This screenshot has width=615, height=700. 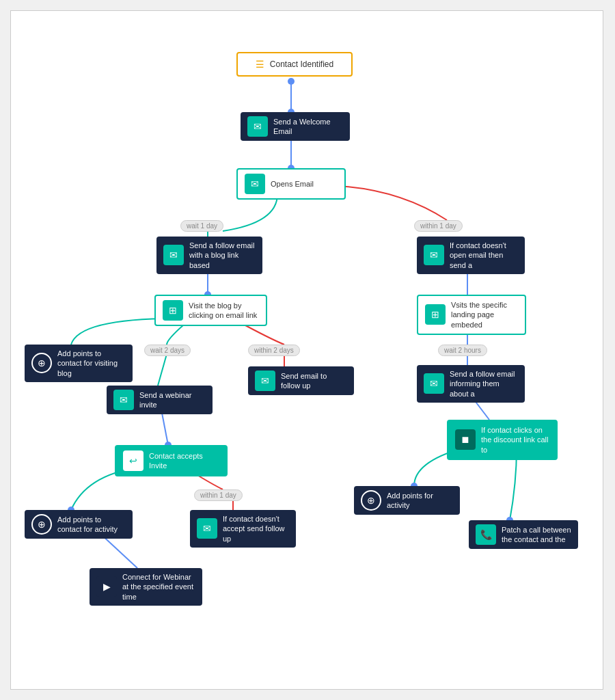 What do you see at coordinates (219, 495) in the screenshot?
I see `within-1day-accept: within 1 day` at bounding box center [219, 495].